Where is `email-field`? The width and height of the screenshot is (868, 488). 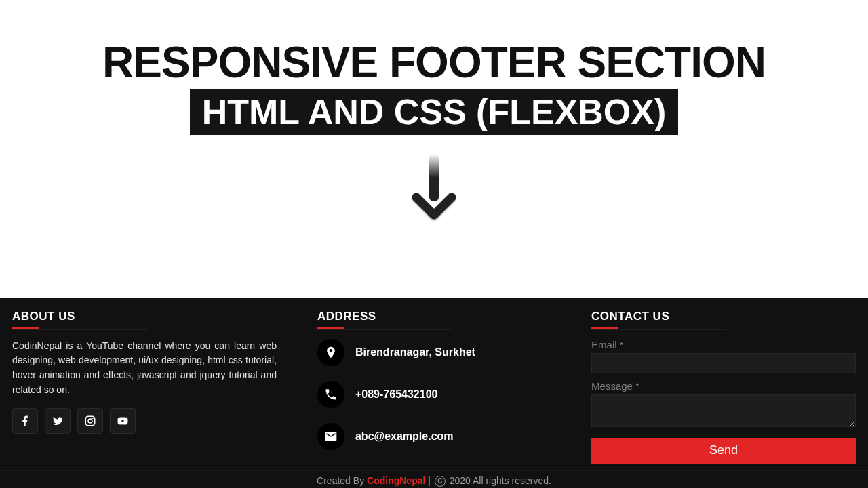
email-field is located at coordinates (724, 363).